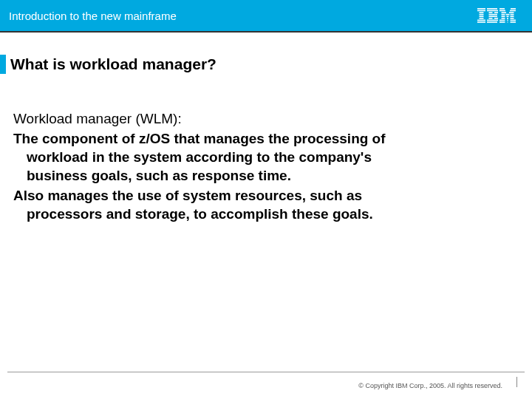 The width and height of the screenshot is (532, 399). What do you see at coordinates (266, 386) in the screenshot?
I see `footer: © Copyright IBM Corp., 2005. All rights …` at bounding box center [266, 386].